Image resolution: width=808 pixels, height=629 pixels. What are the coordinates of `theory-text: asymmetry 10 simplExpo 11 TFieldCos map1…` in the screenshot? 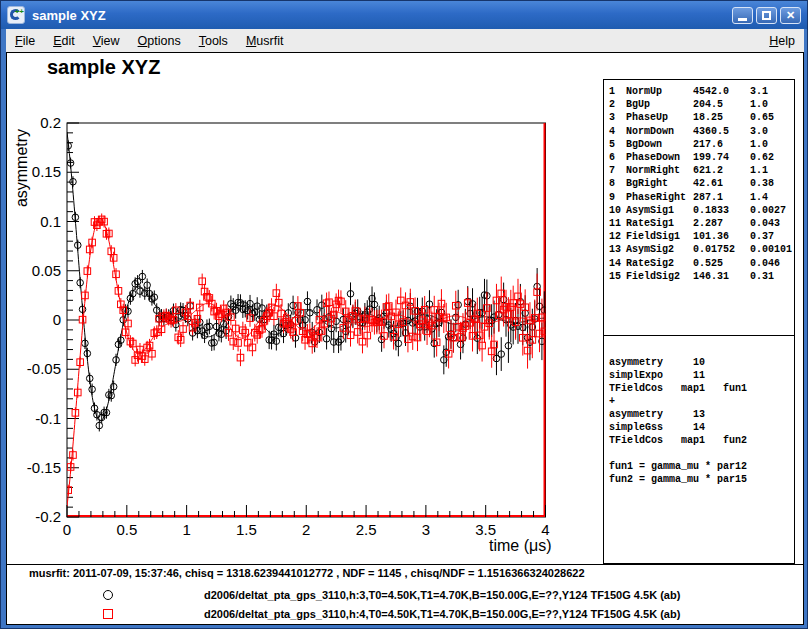 It's located at (702, 421).